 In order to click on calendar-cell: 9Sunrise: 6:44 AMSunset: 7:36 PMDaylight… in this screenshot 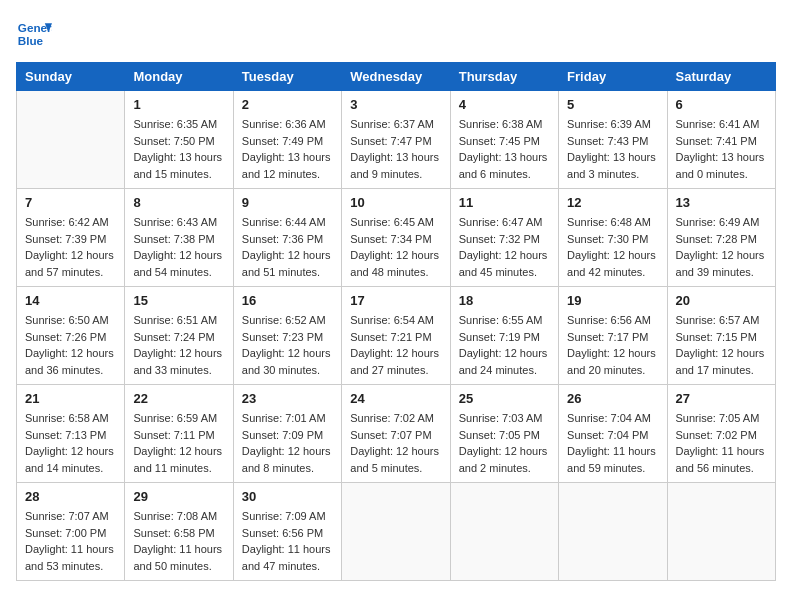, I will do `click(287, 238)`.